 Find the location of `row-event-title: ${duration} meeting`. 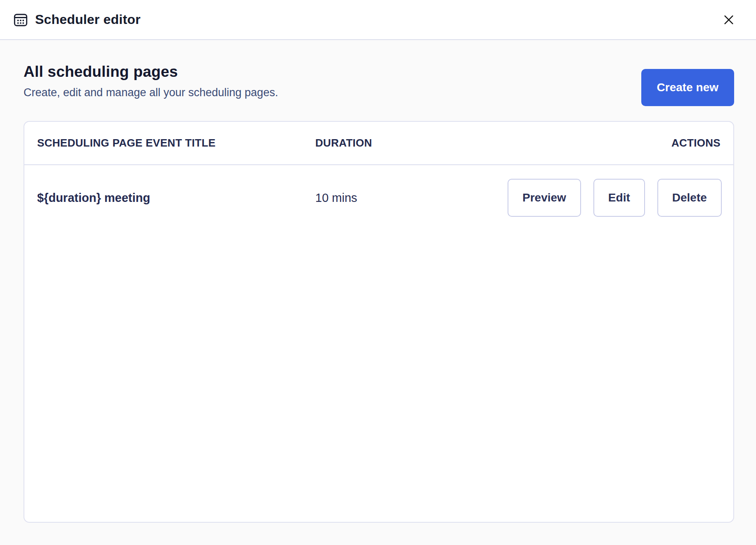

row-event-title: ${duration} meeting is located at coordinates (176, 198).